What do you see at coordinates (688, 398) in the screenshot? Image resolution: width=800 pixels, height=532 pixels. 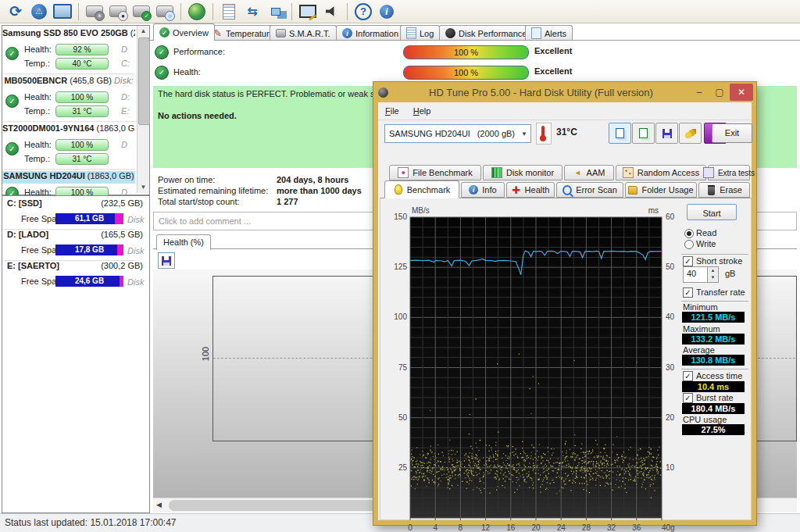 I see `burst-rate-checkbox` at bounding box center [688, 398].